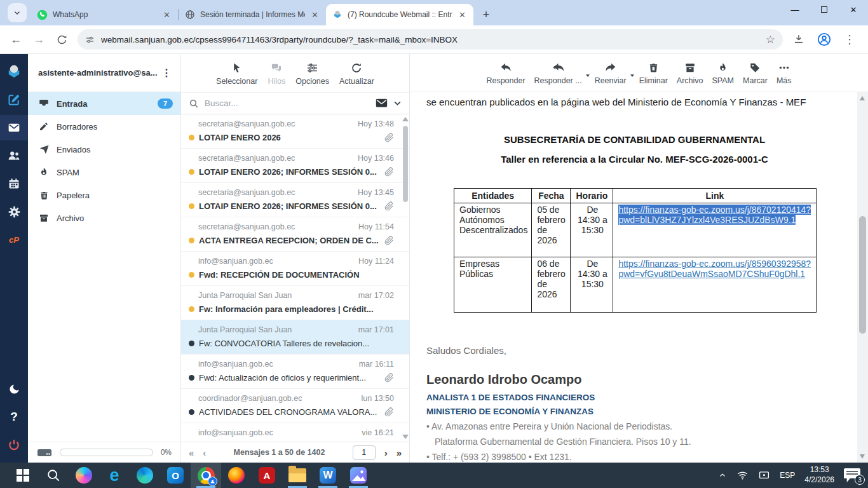  I want to click on taskbar-photos, so click(358, 475).